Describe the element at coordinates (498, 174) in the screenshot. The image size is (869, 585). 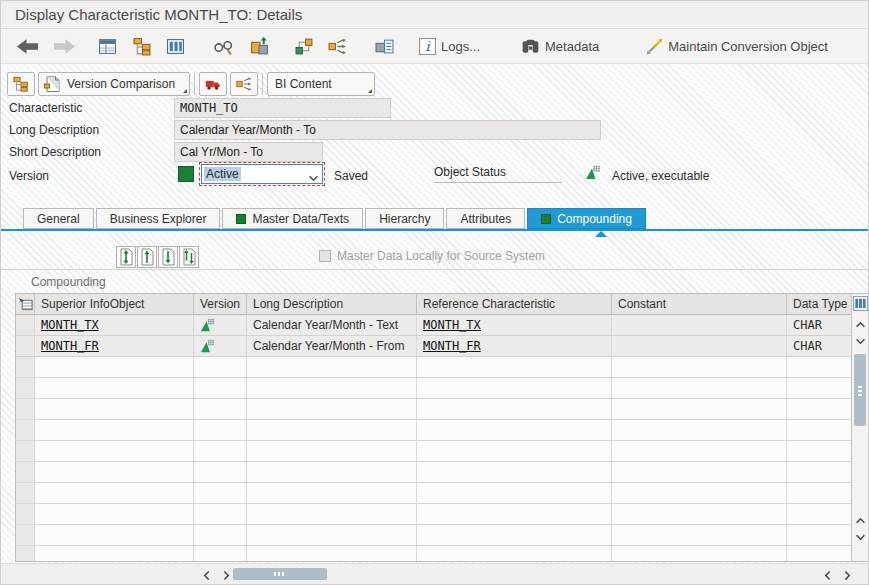
I see `object-status-underline: Object Status` at that location.